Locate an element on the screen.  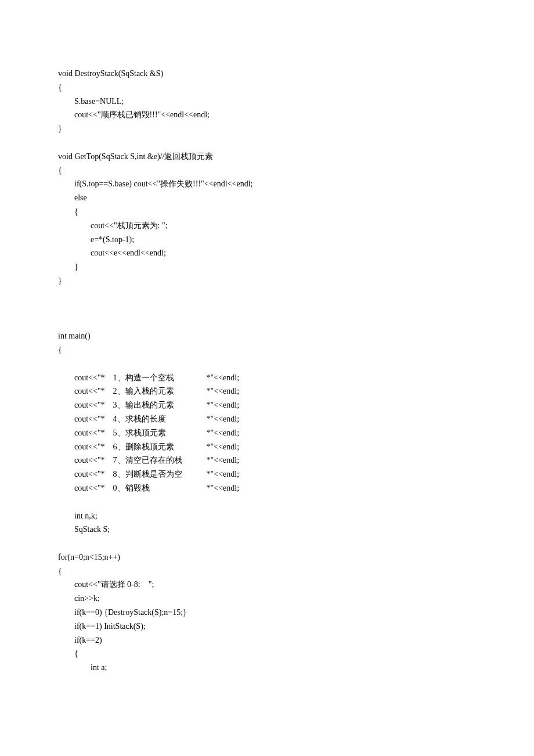
code-line: if(S.top==S.base) cout<<"操作失败!!!"<<endl<… is located at coordinates (267, 184).